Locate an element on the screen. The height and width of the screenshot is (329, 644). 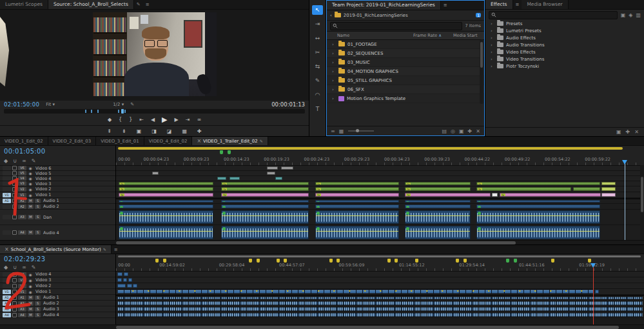
linked-selection-icon: ∞ is located at coordinates (24, 267).